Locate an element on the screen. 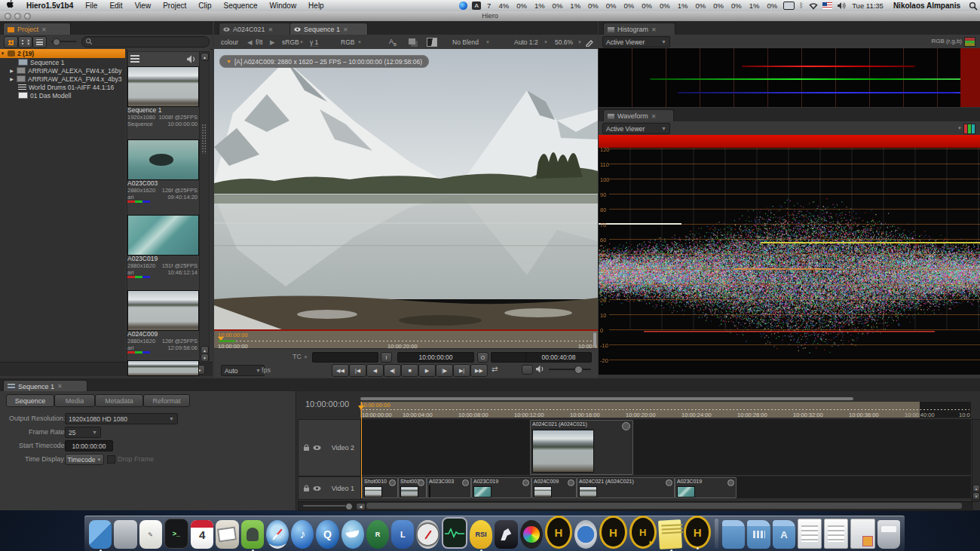 The image size is (980, 551). resolution-select: 1920x1080 HD 1080▼ is located at coordinates (121, 419).